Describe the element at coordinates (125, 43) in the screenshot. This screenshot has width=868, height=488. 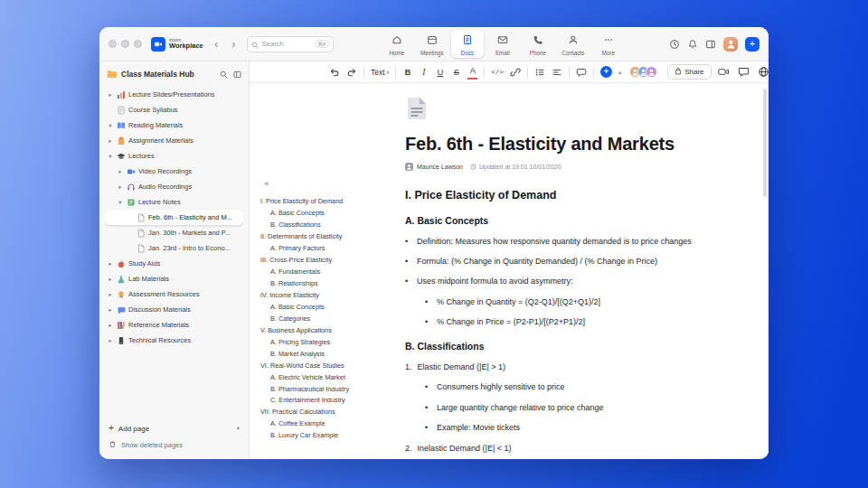
I see `minimize-window-button` at that location.